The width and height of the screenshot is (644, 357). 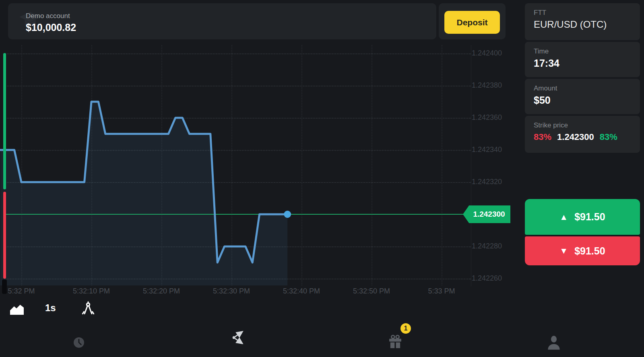 What do you see at coordinates (287, 214) in the screenshot?
I see `last-price-dot` at bounding box center [287, 214].